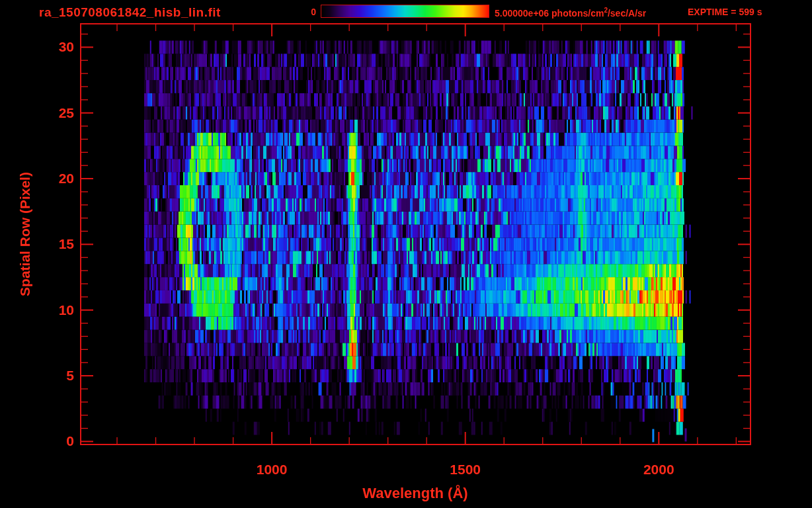  Describe the element at coordinates (405, 11) in the screenshot. I see `colorbar-gradient` at that location.